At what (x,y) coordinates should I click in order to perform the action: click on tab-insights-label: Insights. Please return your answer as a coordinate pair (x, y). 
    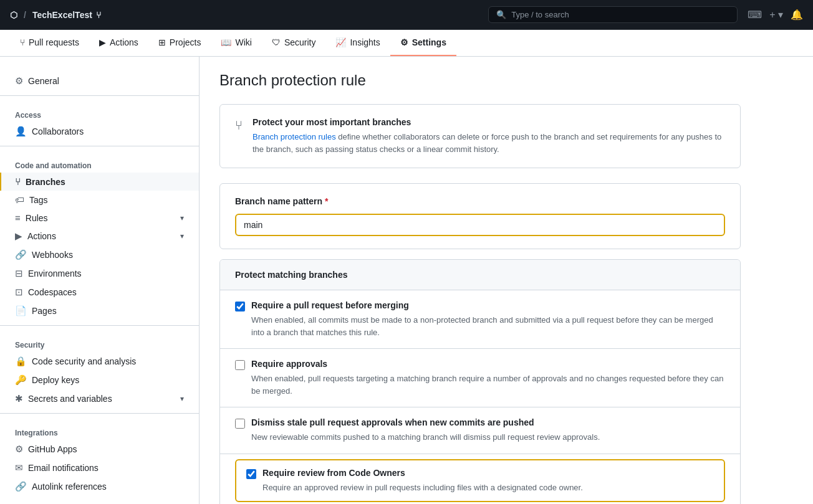
    Looking at the image, I should click on (365, 42).